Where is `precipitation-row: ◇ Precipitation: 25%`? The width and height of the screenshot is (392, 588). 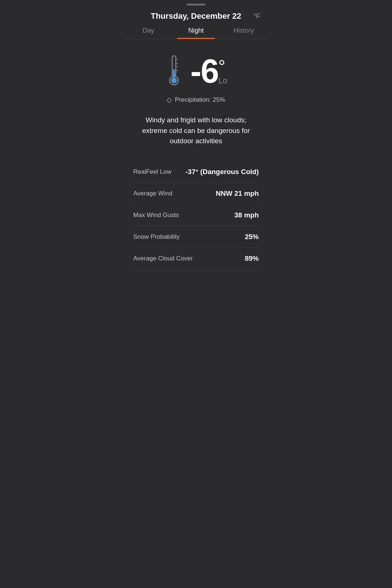 precipitation-row: ◇ Precipitation: 25% is located at coordinates (196, 100).